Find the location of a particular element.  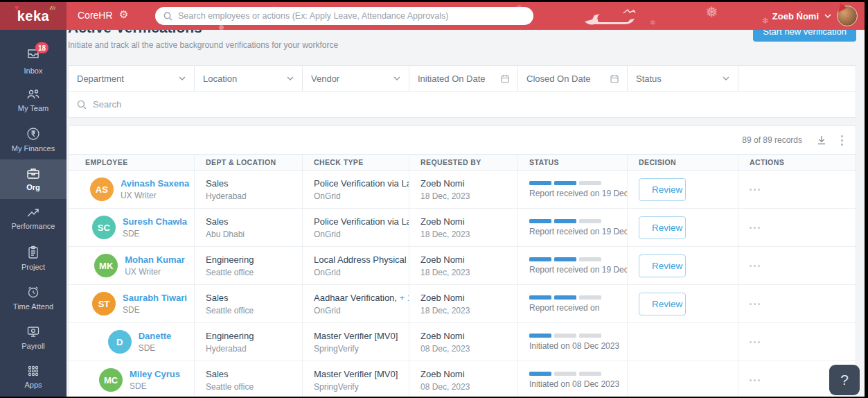

dept-location-cell: Sales Seattle office is located at coordinates (249, 304).